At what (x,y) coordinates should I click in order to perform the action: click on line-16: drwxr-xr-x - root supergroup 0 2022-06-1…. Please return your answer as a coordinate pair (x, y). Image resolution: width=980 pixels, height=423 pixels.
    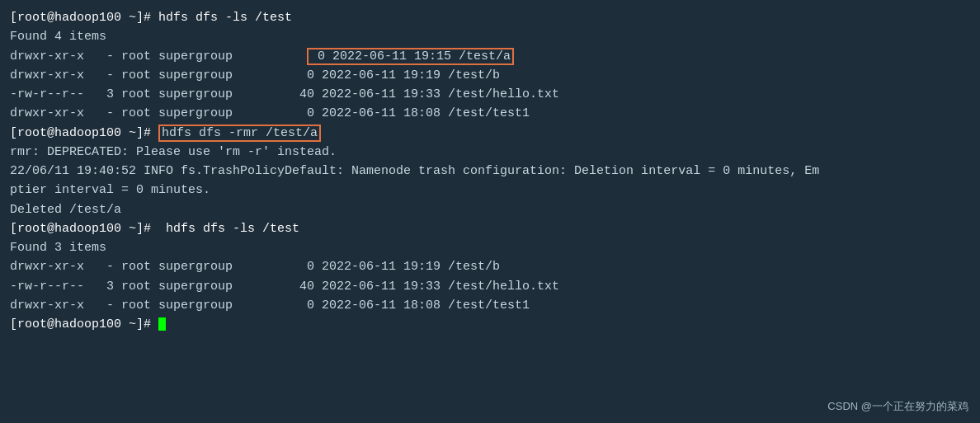
    Looking at the image, I should click on (490, 305).